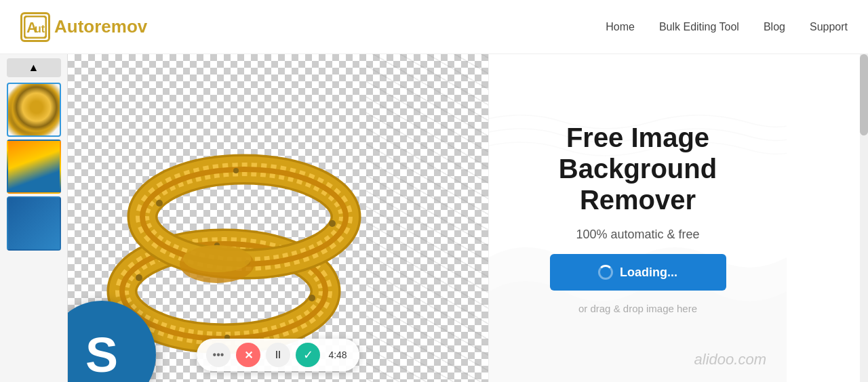 Image resolution: width=868 pixels, height=382 pixels. Describe the element at coordinates (730, 360) in the screenshot. I see `watermark: alidoo.com` at that location.